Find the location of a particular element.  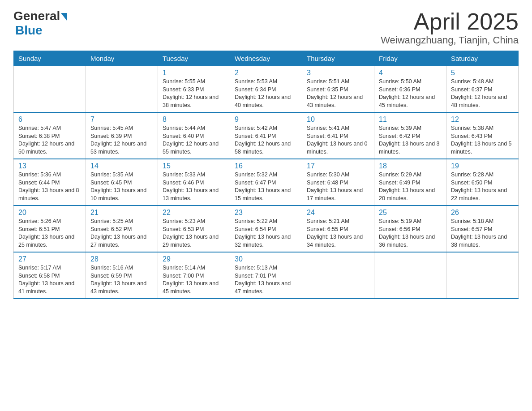

day-info: Sunrise: 5:45 AM Sunset: 6:39 PM Dayligh… is located at coordinates (122, 140).